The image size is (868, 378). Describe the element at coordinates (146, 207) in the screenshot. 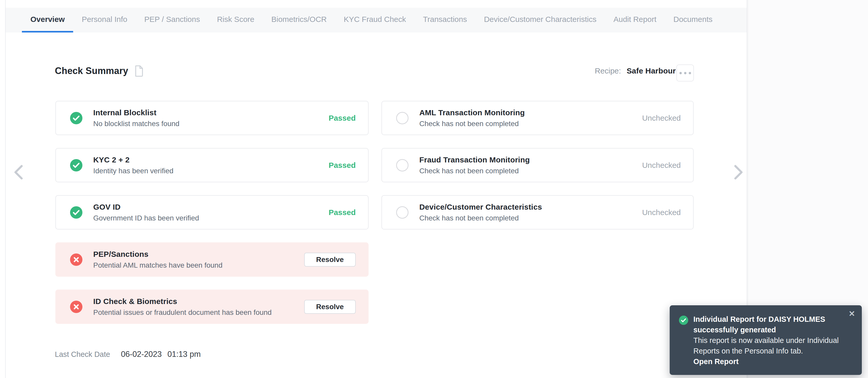

I see `check-name: GOV ID` at that location.